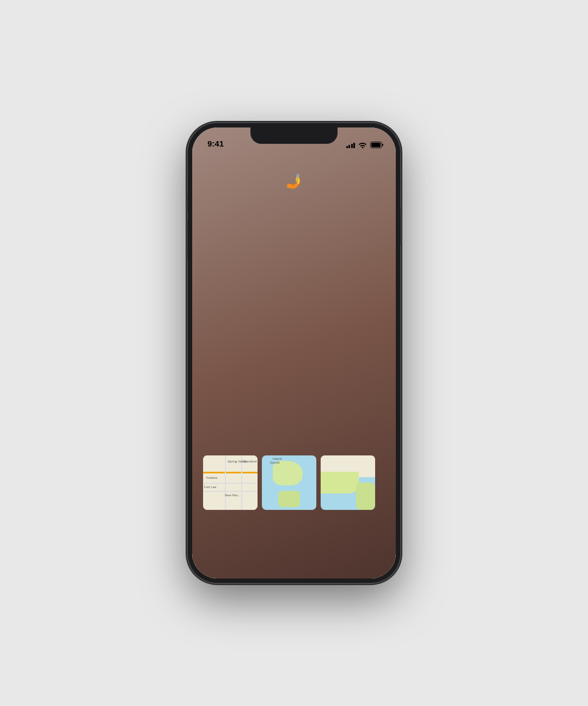 The image size is (588, 706). Describe the element at coordinates (289, 483) in the screenshot. I see `place-item-1: Island Sound` at that location.